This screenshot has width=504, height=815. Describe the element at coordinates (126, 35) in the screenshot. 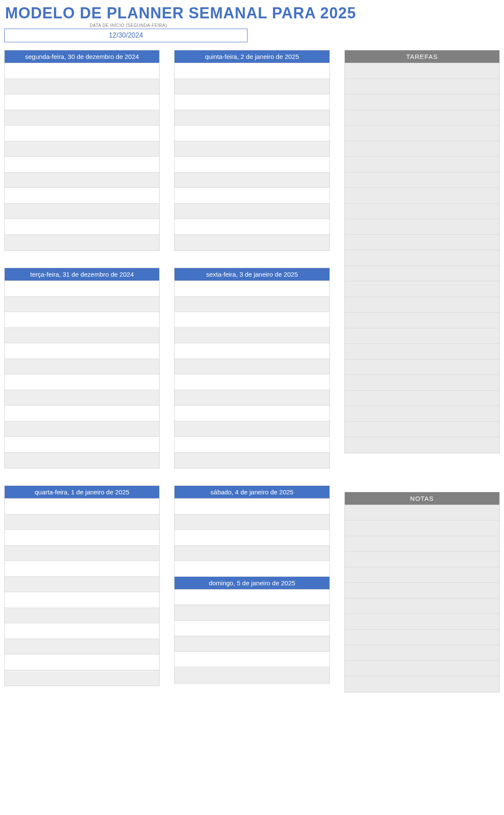

I see `start-date-input: 12/30/2024` at that location.